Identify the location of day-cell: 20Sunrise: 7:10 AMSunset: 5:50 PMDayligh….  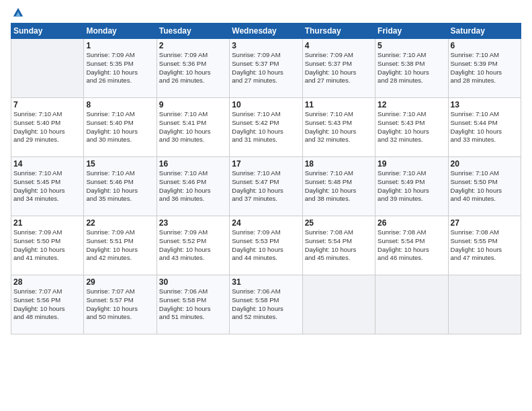
(484, 187).